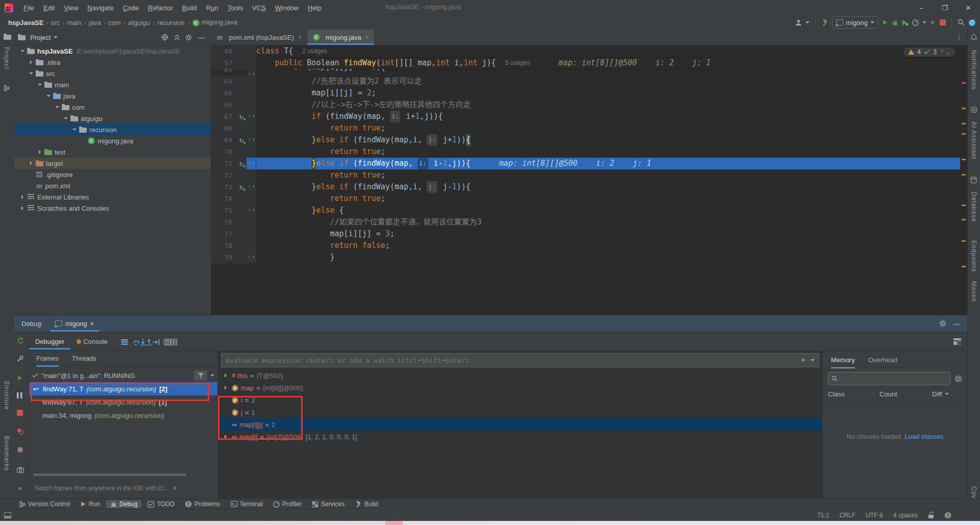 Image resolution: width=980 pixels, height=525 pixels. I want to click on user-icon, so click(798, 22).